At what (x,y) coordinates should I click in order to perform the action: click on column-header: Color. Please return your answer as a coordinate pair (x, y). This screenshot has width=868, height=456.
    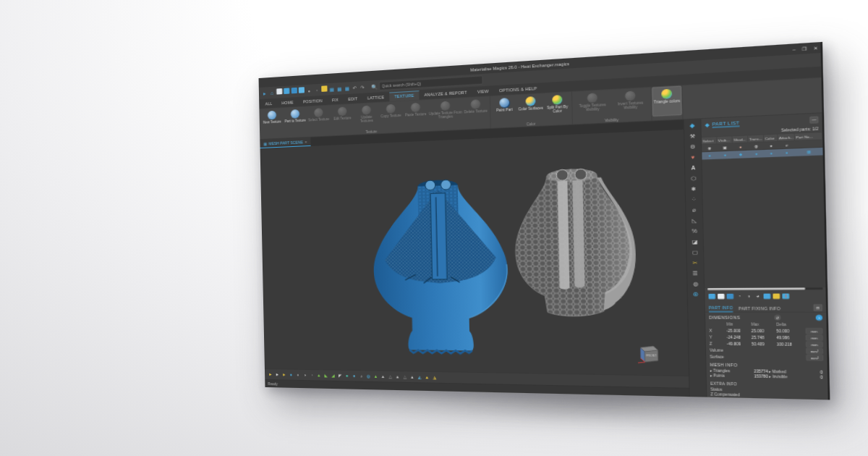
    Looking at the image, I should click on (771, 138).